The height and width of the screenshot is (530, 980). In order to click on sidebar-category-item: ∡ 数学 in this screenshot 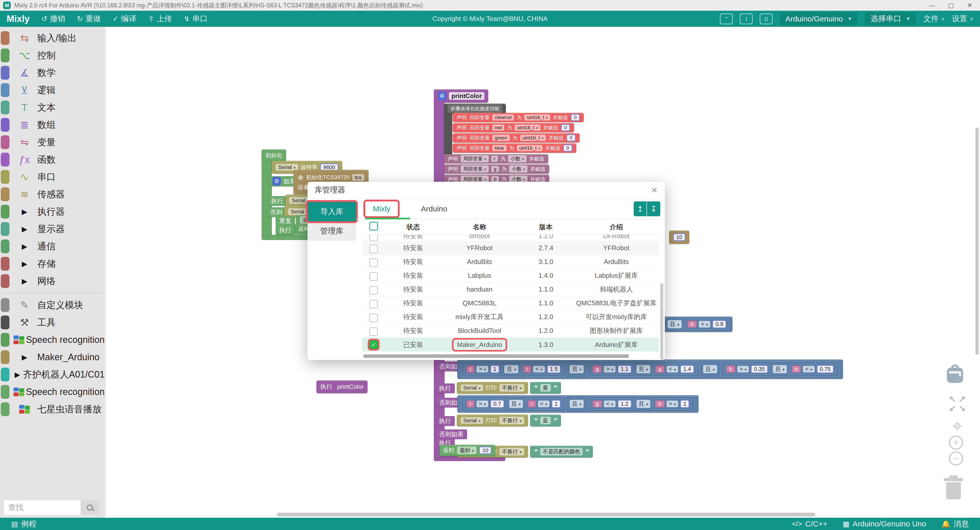, I will do `click(52, 73)`.